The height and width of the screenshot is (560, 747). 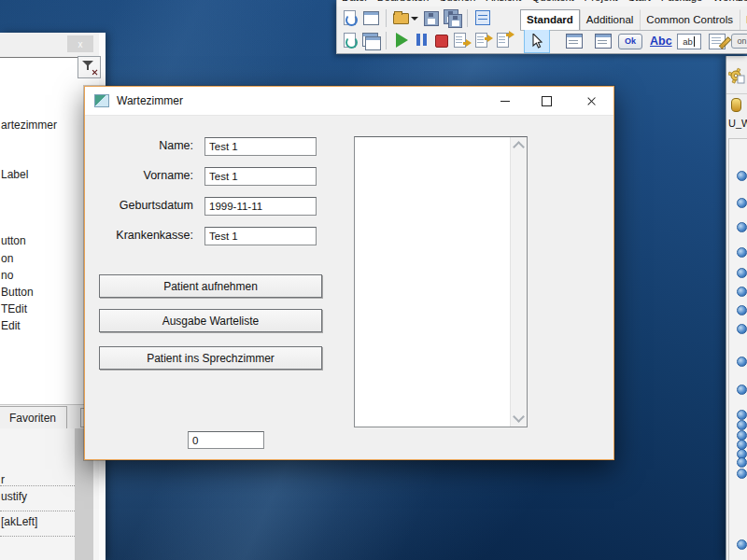 I want to click on tab-dialogs: D, so click(x=743, y=20).